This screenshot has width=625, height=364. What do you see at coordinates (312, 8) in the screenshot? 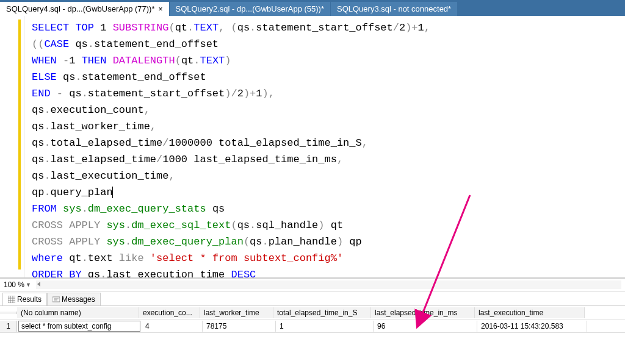
I see `document-tabs: SQLQuery4.sql - dp...(GwbUserApp (77))* …` at bounding box center [312, 8].